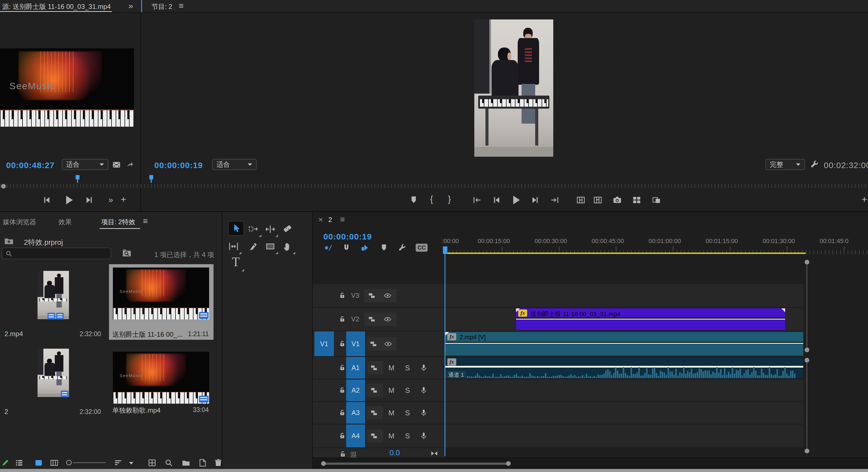 The height and width of the screenshot is (472, 868). Describe the element at coordinates (392, 413) in the screenshot. I see `mute-button: M` at that location.